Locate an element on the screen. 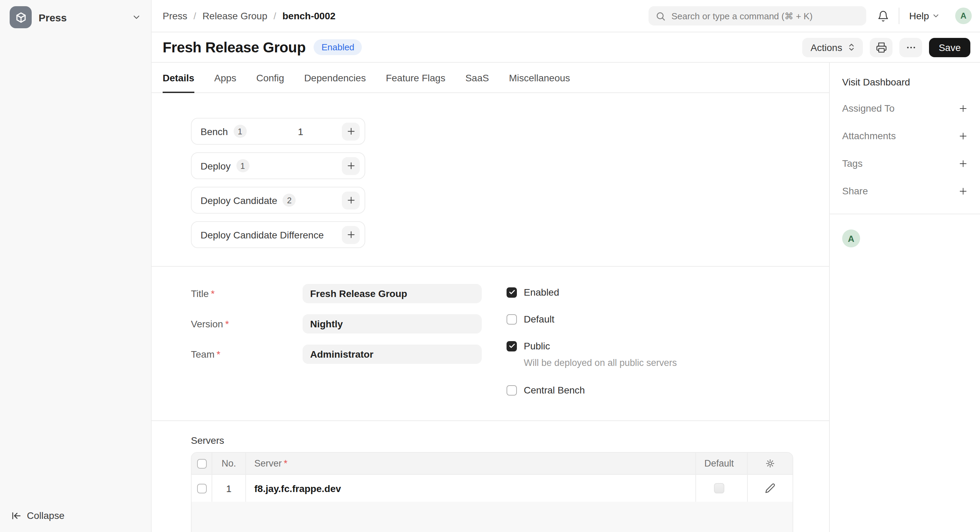 Image resolution: width=980 pixels, height=532 pixels. server-row: 1 f8.jay.fc.frappe.dev is located at coordinates (492, 488).